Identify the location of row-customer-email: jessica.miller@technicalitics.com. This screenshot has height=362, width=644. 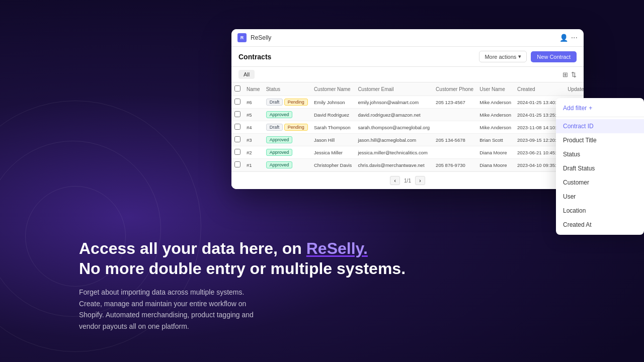
(393, 153).